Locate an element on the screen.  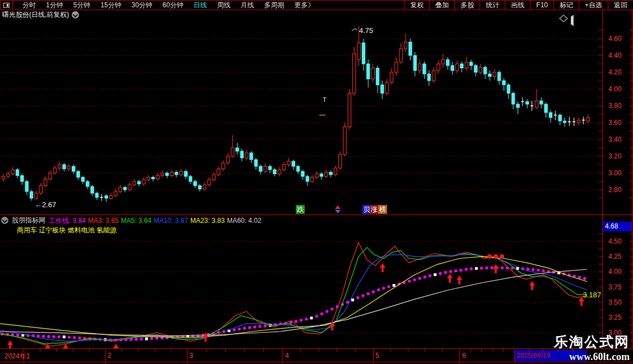
month-label: 3 is located at coordinates (192, 356).